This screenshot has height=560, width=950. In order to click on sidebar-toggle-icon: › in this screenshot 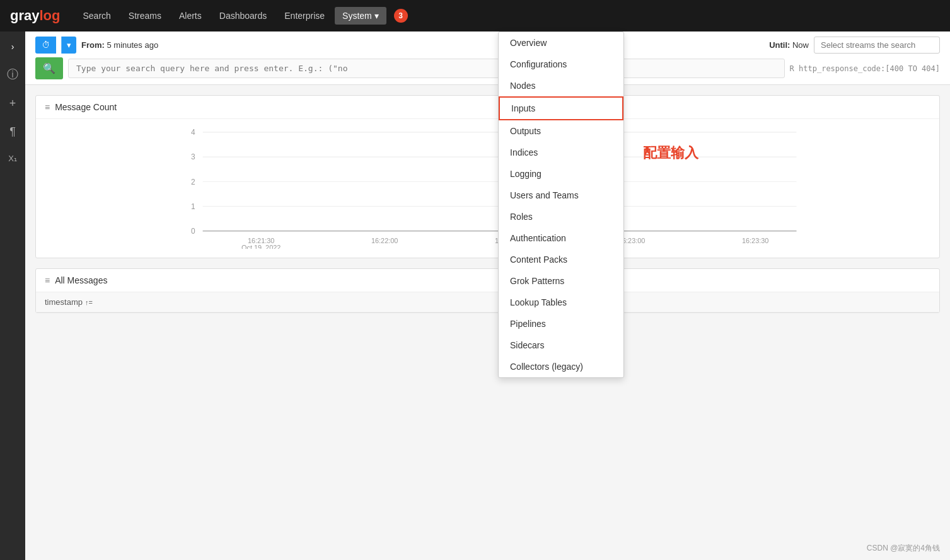, I will do `click(13, 47)`.